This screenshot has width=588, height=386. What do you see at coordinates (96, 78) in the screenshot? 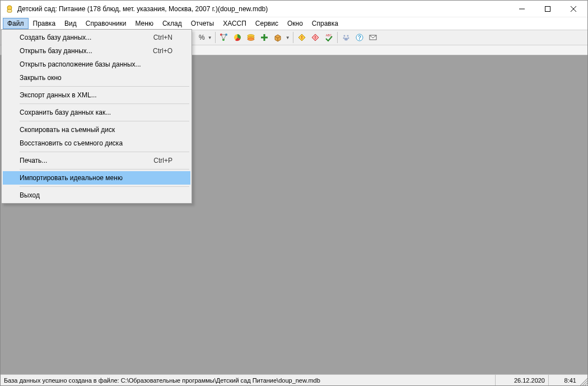
I see `menu-item: Закрыть окно` at bounding box center [96, 78].